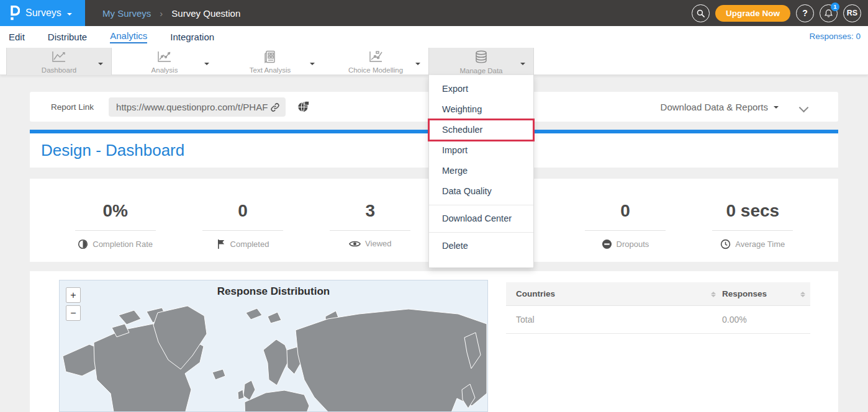  I want to click on report-link-input: https://www.questionpro.com/t/PHAF, so click(197, 107).